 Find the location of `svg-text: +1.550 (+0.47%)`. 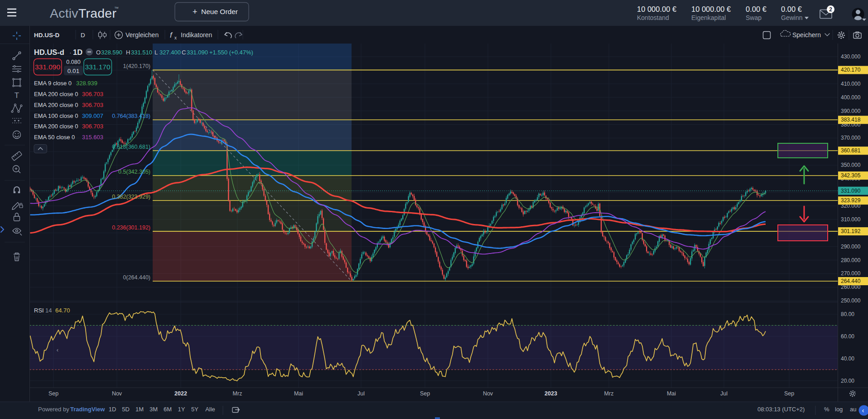

svg-text: +1.550 (+0.47%) is located at coordinates (231, 53).